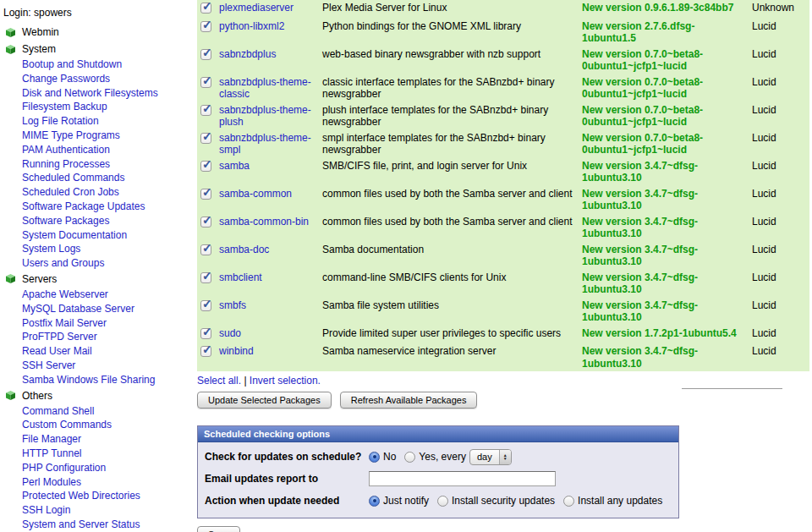  Describe the element at coordinates (449, 61) in the screenshot. I see `package-description: web-based binary newsgrabber with nzb su…` at that location.